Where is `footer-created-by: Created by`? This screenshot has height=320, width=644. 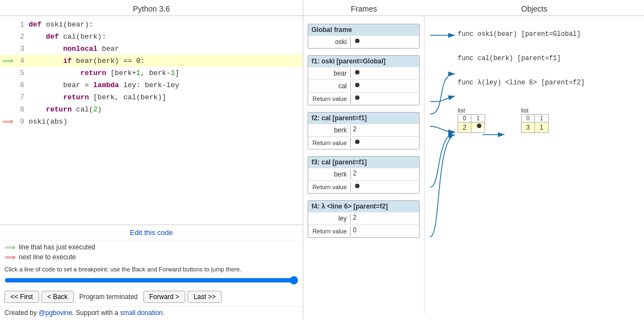 footer-created-by: Created by is located at coordinates (22, 313).